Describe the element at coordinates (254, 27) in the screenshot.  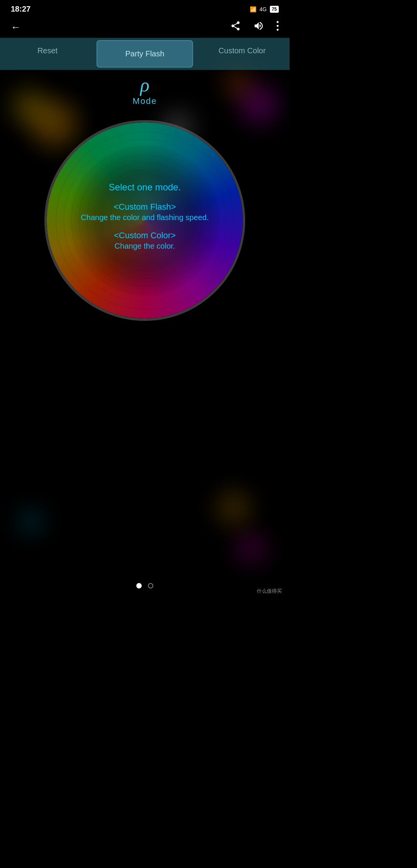
I see `action-icons-right` at that location.